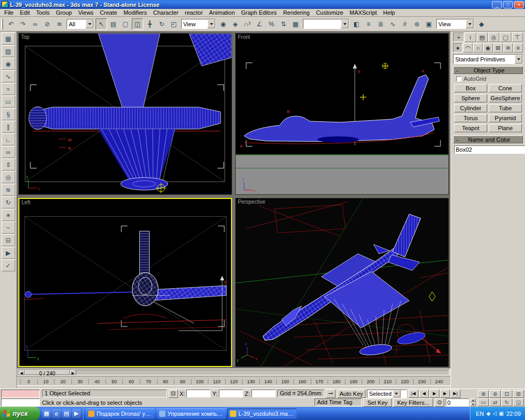  Describe the element at coordinates (231, 394) in the screenshot. I see `y-coordinate-field` at that location.